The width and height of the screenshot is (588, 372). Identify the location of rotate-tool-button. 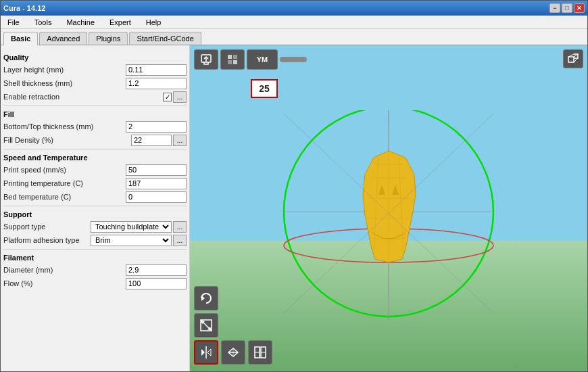
(206, 298).